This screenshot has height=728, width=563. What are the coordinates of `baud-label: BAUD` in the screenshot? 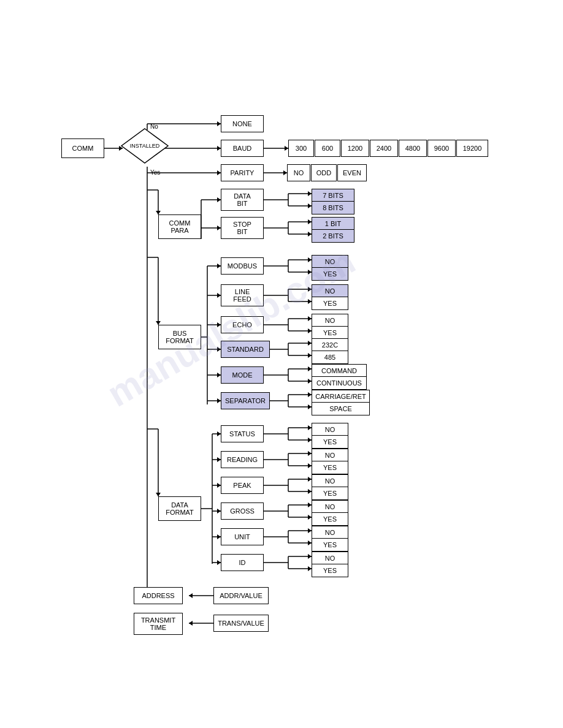 It's located at (243, 148).